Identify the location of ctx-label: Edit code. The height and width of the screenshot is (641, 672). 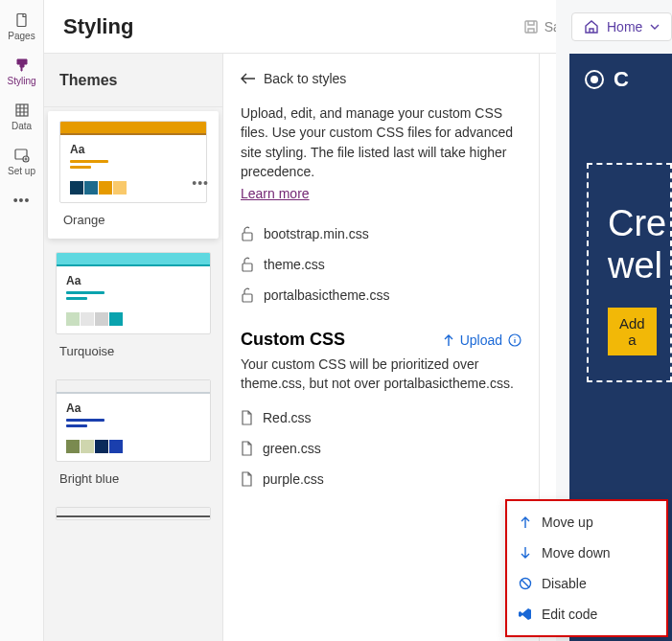
(569, 614).